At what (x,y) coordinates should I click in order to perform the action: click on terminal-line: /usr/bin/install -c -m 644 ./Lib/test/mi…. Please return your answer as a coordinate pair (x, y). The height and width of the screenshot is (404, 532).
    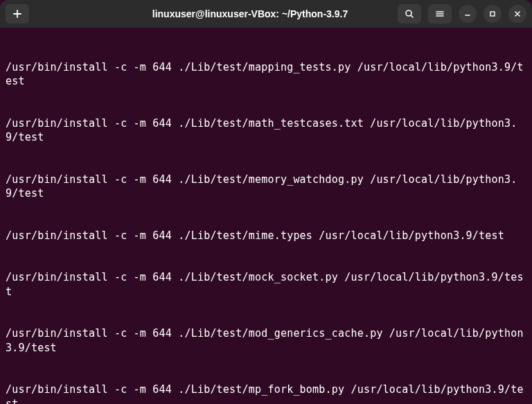
    Looking at the image, I should click on (266, 236).